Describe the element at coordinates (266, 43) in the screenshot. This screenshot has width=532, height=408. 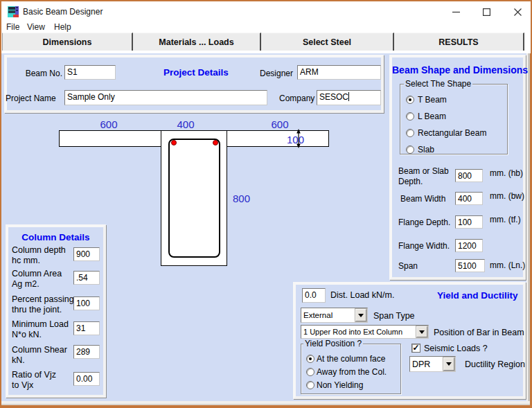
I see `tab-strip: Dimensions Materials ... Loads Select St…` at that location.